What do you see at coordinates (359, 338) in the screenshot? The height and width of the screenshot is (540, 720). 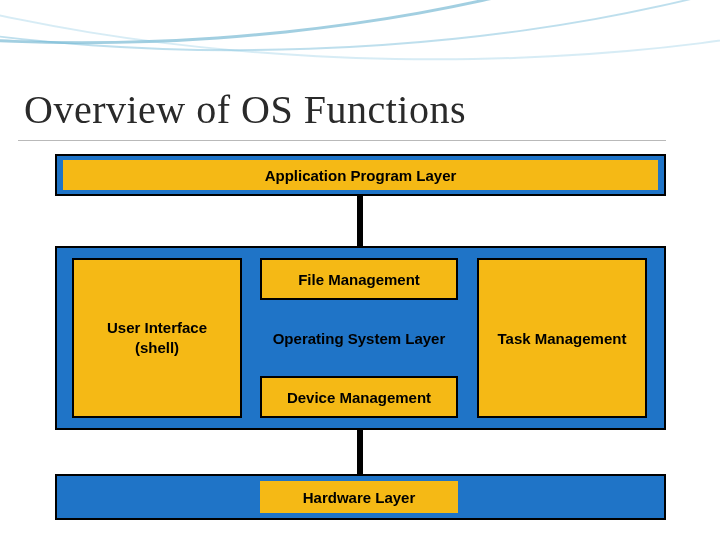 I see `os-layer-label: Operating System Layer` at bounding box center [359, 338].